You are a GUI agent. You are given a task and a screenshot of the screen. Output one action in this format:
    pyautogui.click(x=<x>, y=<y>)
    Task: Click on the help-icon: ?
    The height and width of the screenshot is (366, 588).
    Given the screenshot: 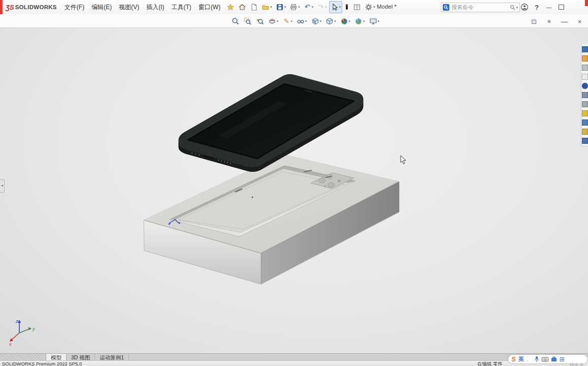 What is the action you would take?
    pyautogui.click(x=537, y=7)
    